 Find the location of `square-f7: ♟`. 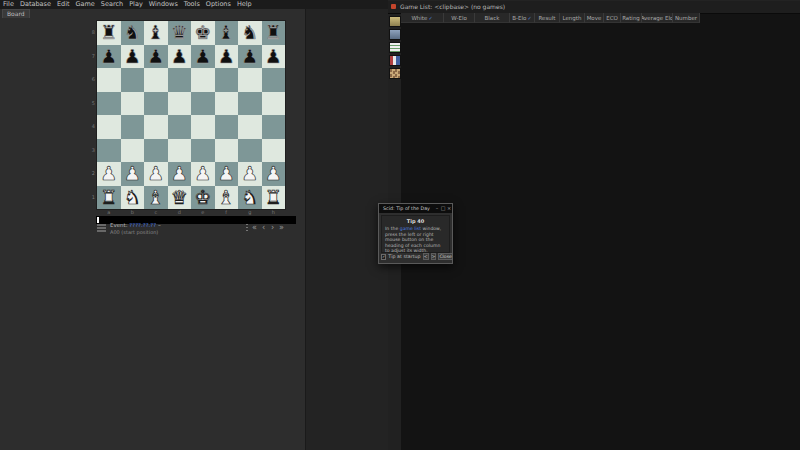

square-f7: ♟ is located at coordinates (227, 57).